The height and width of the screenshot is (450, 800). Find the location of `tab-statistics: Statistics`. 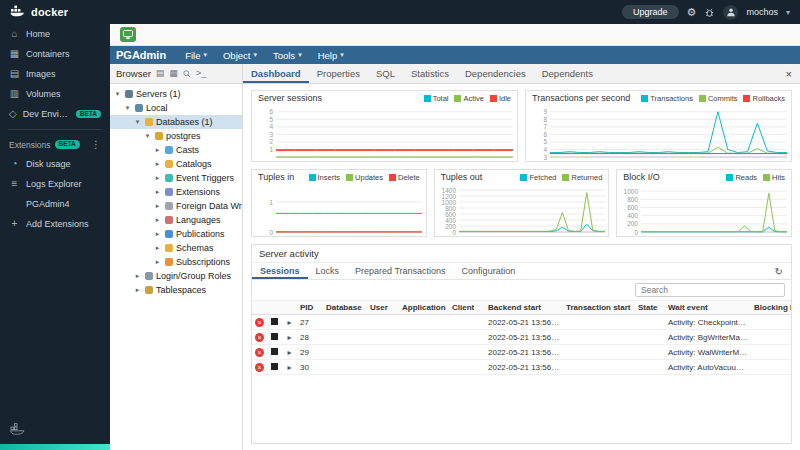

tab-statistics: Statistics is located at coordinates (430, 74).